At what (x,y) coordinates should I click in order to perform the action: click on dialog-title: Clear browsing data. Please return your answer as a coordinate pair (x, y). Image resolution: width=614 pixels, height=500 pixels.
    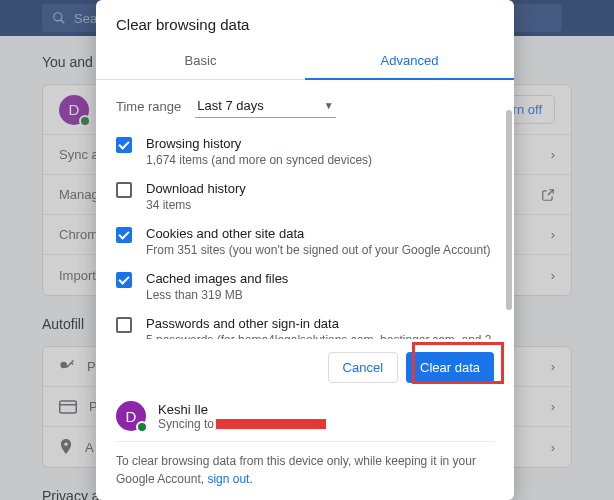
    Looking at the image, I should click on (305, 22).